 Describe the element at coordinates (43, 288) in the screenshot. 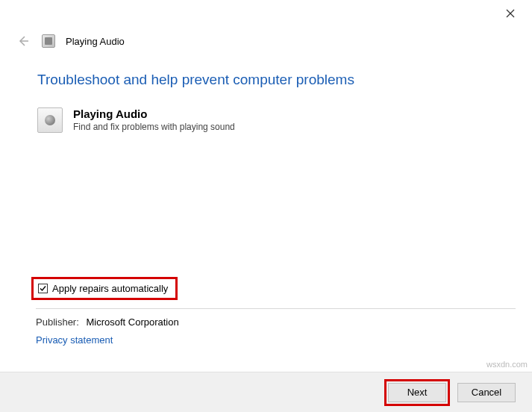

I see `apply-repairs-checkbox` at that location.